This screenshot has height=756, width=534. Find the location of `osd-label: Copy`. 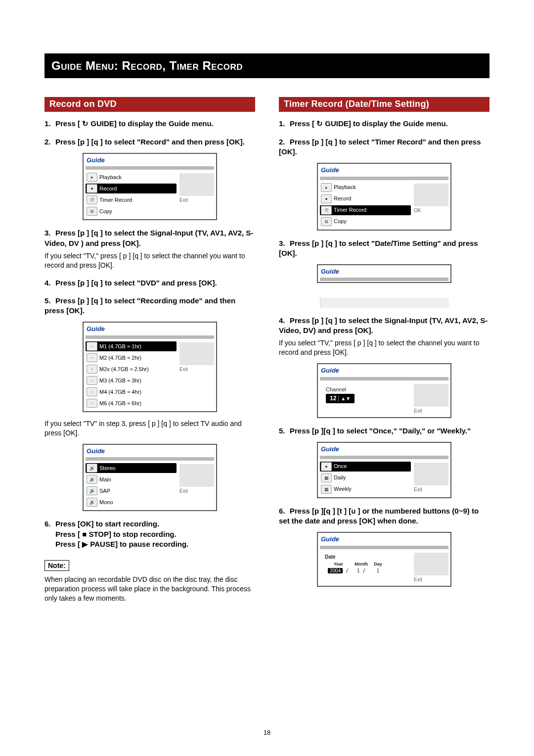

osd-label: Copy is located at coordinates (340, 222).